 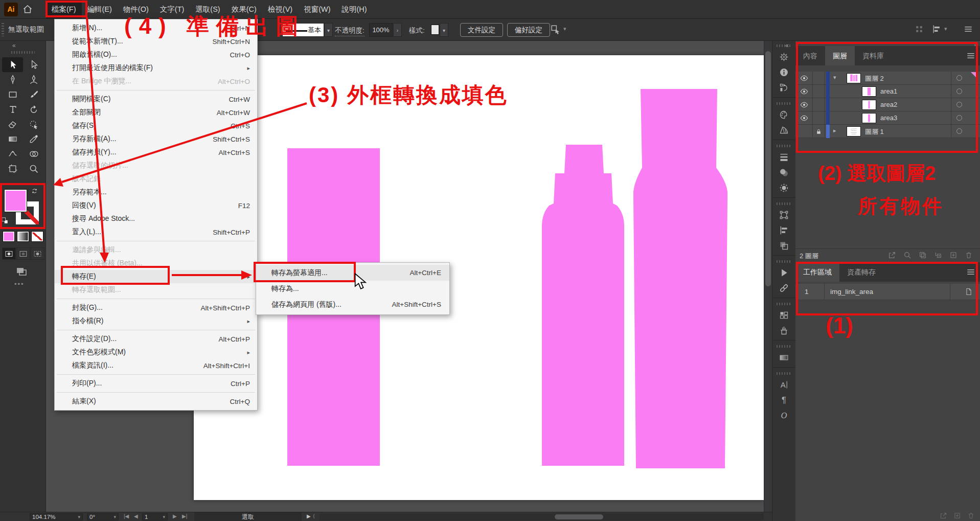 I want to click on opacity-input: 100%, so click(x=381, y=30).